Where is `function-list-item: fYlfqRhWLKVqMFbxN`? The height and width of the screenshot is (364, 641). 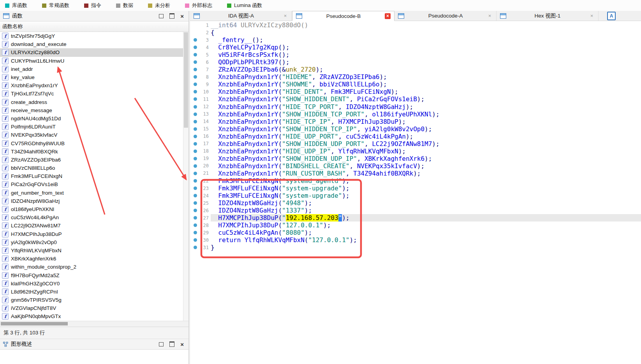 function-list-item: fYlfqRhWLKVqMFbxN is located at coordinates (92, 251).